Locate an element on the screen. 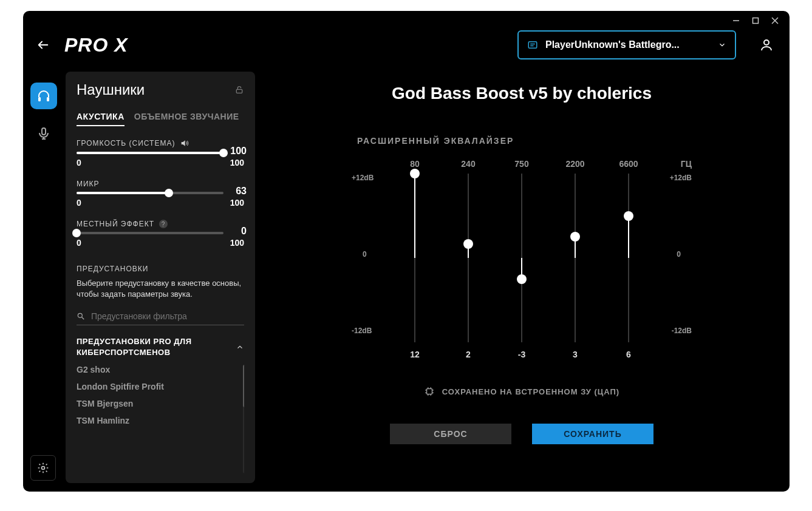  volume-value: 100 is located at coordinates (238, 151).